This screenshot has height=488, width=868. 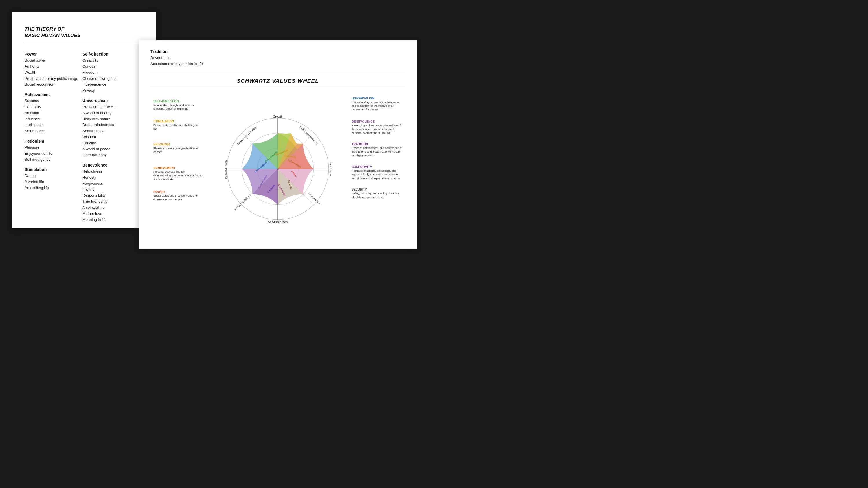 I want to click on svg-text: Growth, so click(x=278, y=117).